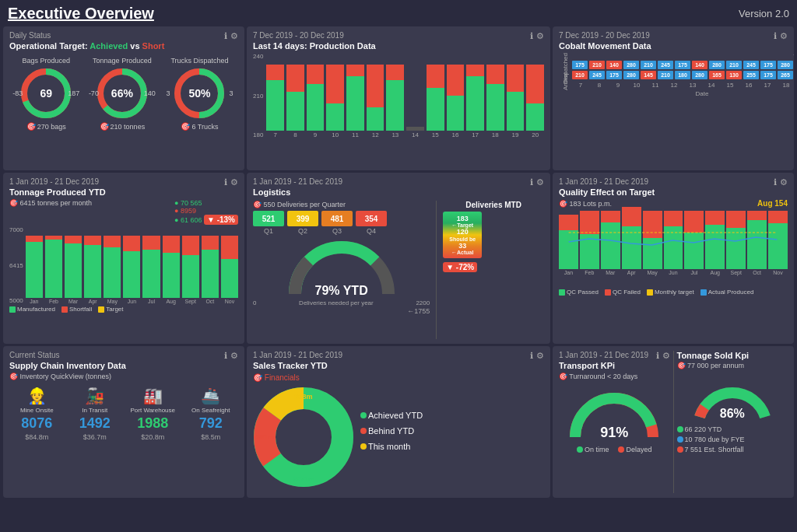 This screenshot has height=532, width=797. I want to click on logistics-left: 🎯 550 Deliveries per Quarter 521 Q1 399 …, so click(341, 270).